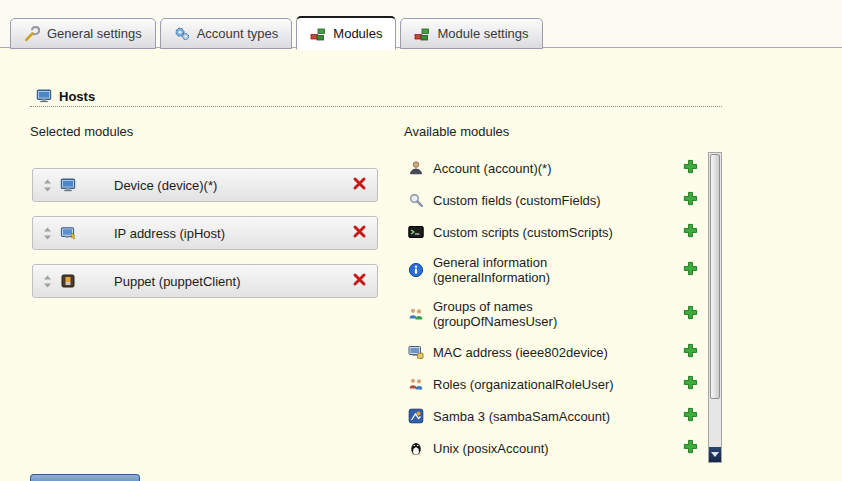  What do you see at coordinates (276, 32) in the screenshot?
I see `tab-bar: General settings Account types Modules M…` at bounding box center [276, 32].